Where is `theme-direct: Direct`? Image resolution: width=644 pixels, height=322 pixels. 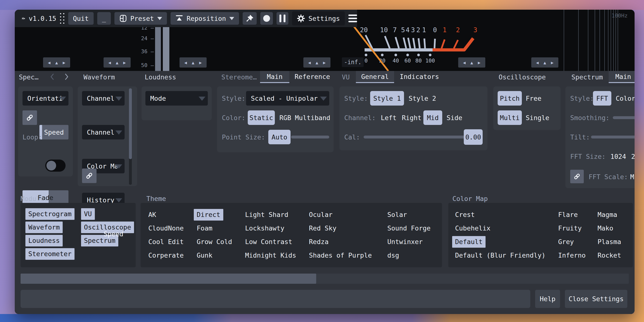
theme-direct: Direct is located at coordinates (208, 215).